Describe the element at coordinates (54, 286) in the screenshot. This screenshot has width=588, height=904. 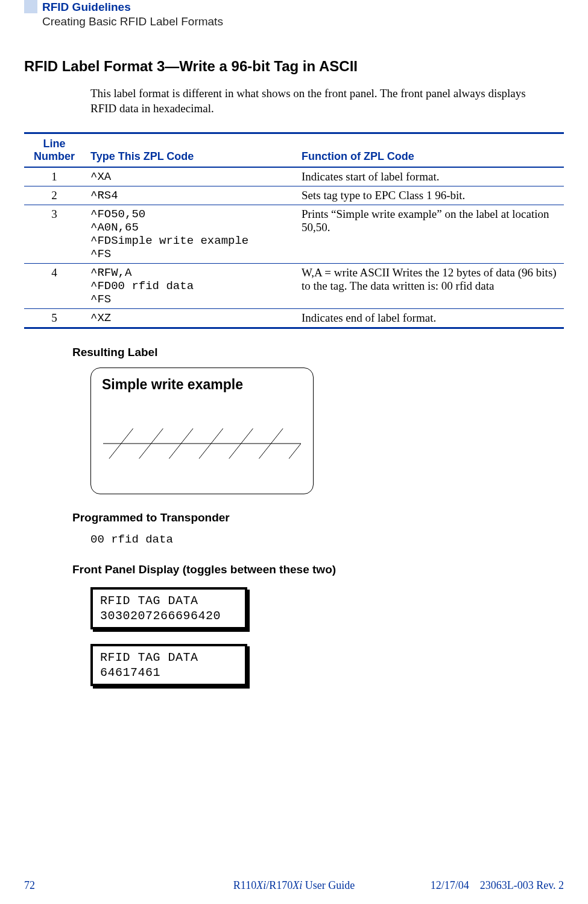
I see `cell-line: 4` at that location.